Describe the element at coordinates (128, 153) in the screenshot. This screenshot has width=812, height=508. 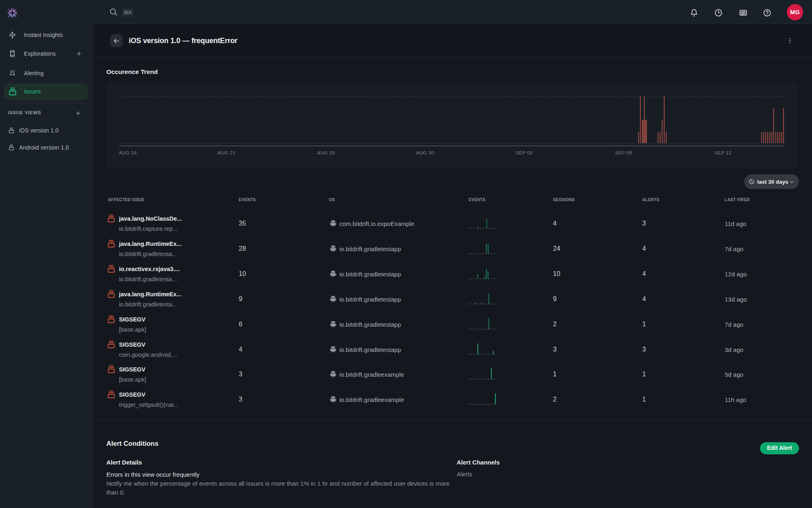
I see `svg-text: AUG 16` at that location.